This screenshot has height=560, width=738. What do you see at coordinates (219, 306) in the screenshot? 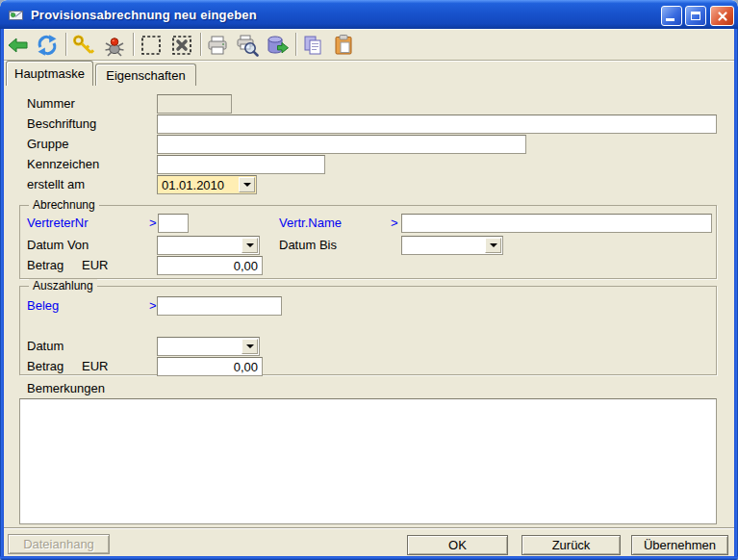
I see `beleg-field` at bounding box center [219, 306].